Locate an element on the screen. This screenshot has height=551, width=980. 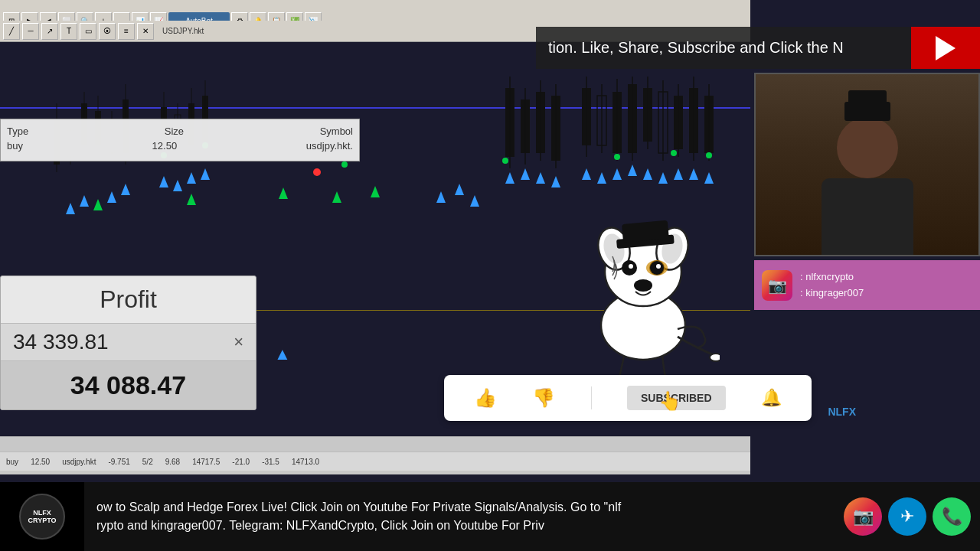
trade-info-panel: Type Size Symbol buy 12.50 usdjpy.hkt. is located at coordinates (180, 140).